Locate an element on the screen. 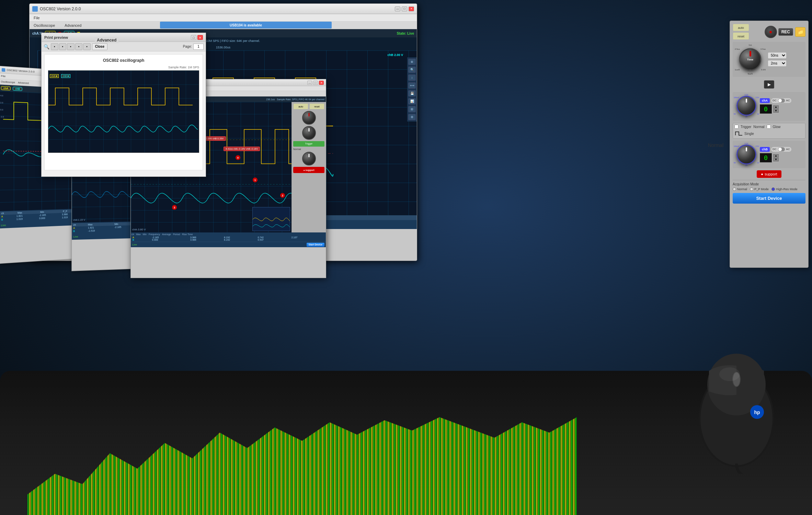  ghost-3-support: ● support is located at coordinates (309, 170).